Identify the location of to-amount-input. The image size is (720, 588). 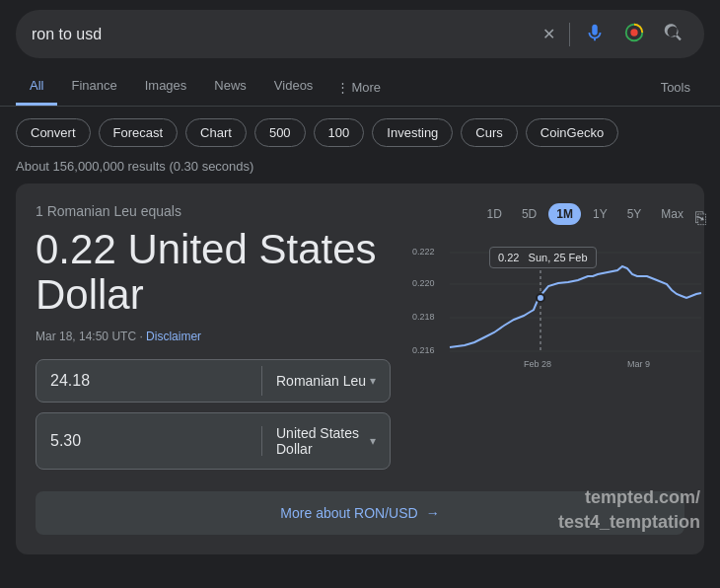
(149, 441).